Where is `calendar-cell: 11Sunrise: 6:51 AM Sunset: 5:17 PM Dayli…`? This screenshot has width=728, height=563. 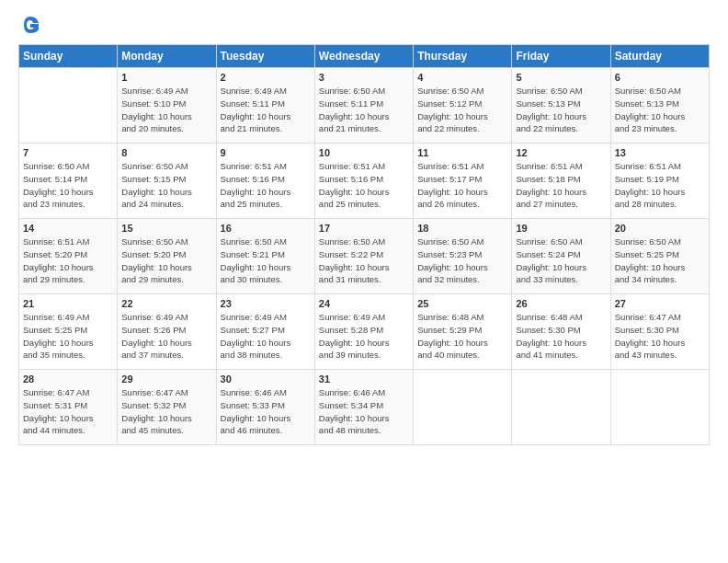 calendar-cell: 11Sunrise: 6:51 AM Sunset: 5:17 PM Dayli… is located at coordinates (463, 181).